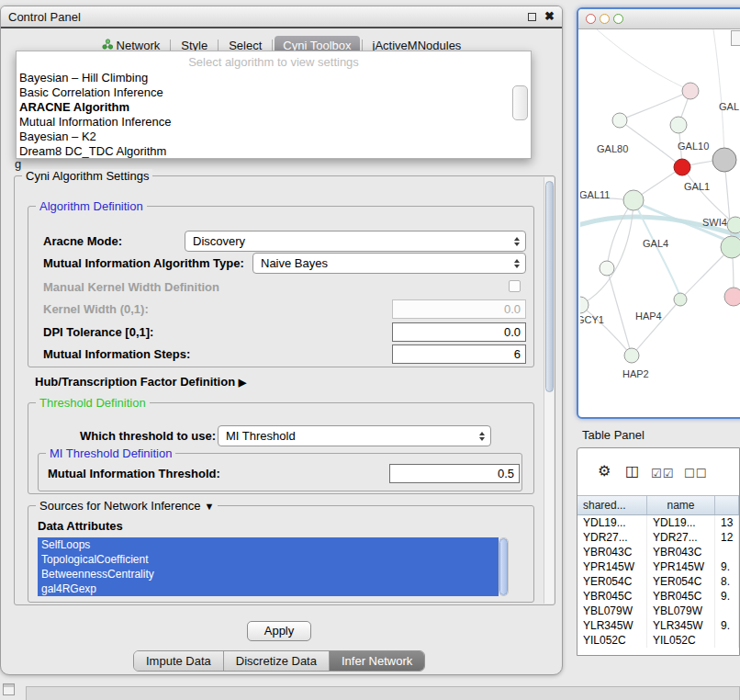 The image size is (740, 700). Describe the element at coordinates (268, 574) in the screenshot. I see `attribute-item-betweennesscentrality: BetweennessCentrality` at that location.